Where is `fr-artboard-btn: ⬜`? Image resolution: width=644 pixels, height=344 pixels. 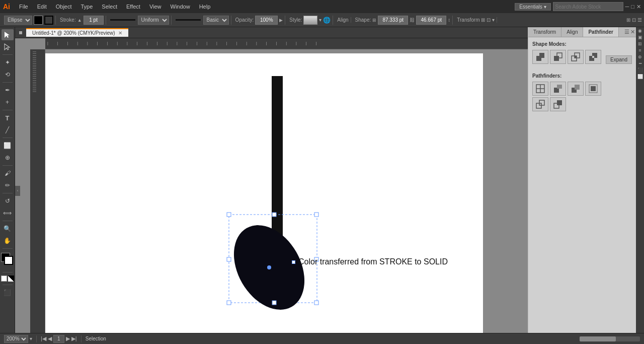
fr-artboard-btn: ⬜ is located at coordinates (640, 77).